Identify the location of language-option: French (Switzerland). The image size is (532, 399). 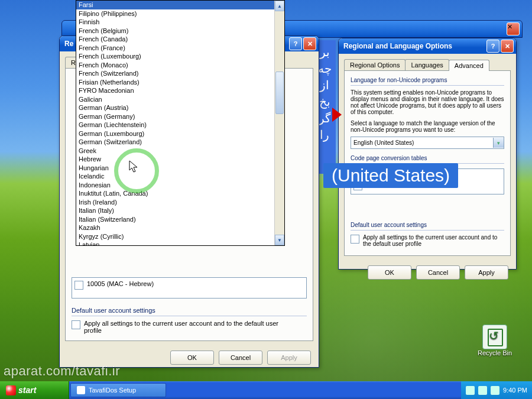
(175, 73).